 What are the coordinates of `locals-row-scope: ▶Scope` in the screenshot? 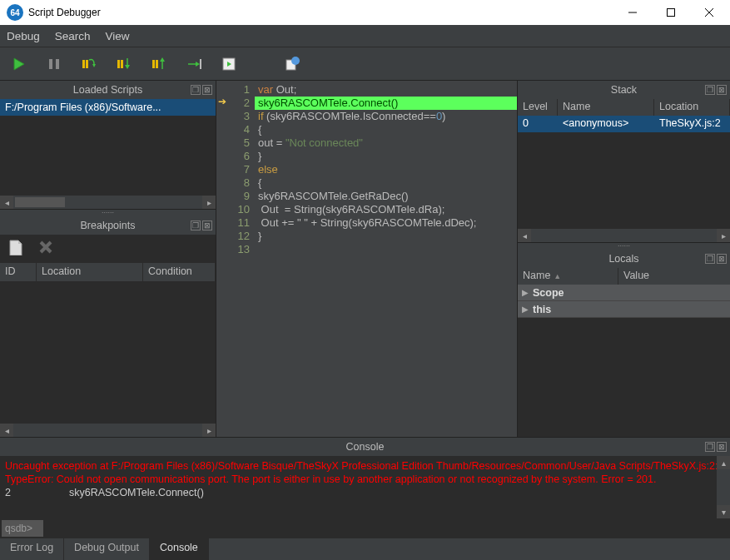 It's located at (624, 293).